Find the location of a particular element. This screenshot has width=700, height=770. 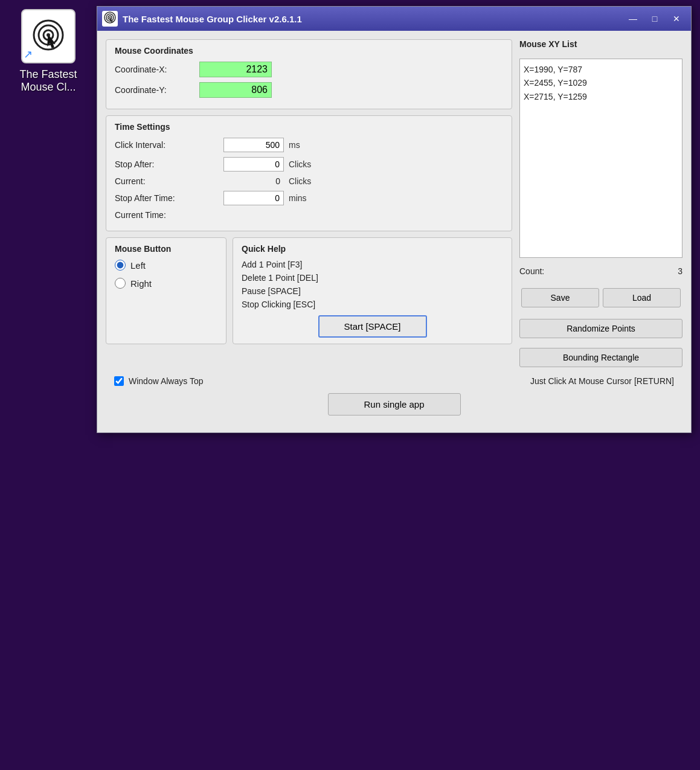

help-item-1: Delete 1 Point [DEL] is located at coordinates (372, 278).